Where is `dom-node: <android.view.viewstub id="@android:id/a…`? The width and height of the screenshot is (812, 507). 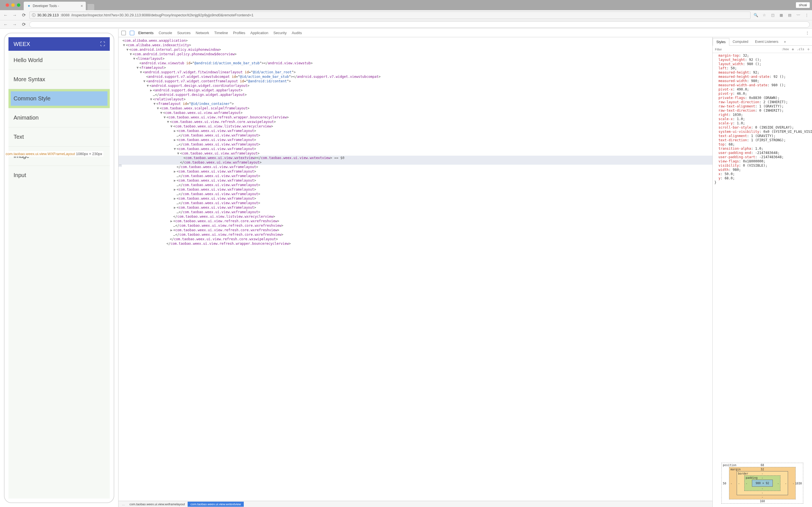 dom-node: <android.view.viewstub id="@android:id/a… is located at coordinates (415, 63).